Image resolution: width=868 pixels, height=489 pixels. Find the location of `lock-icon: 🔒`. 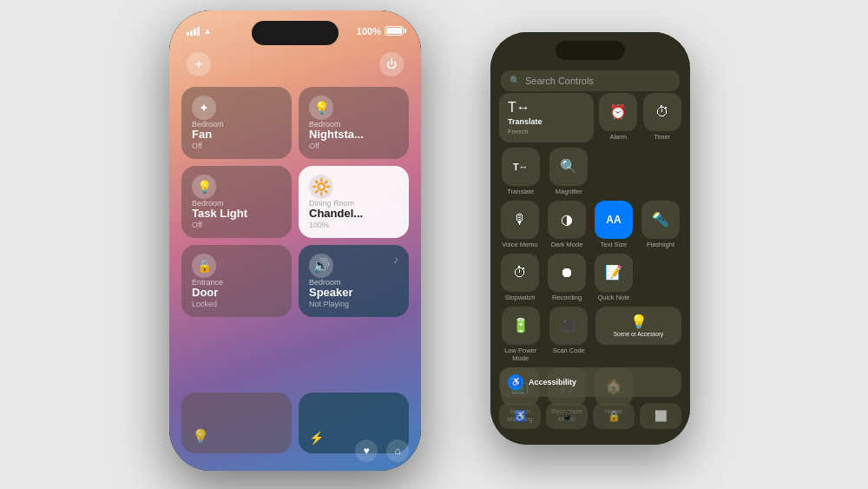

lock-icon: 🔒 is located at coordinates (204, 266).